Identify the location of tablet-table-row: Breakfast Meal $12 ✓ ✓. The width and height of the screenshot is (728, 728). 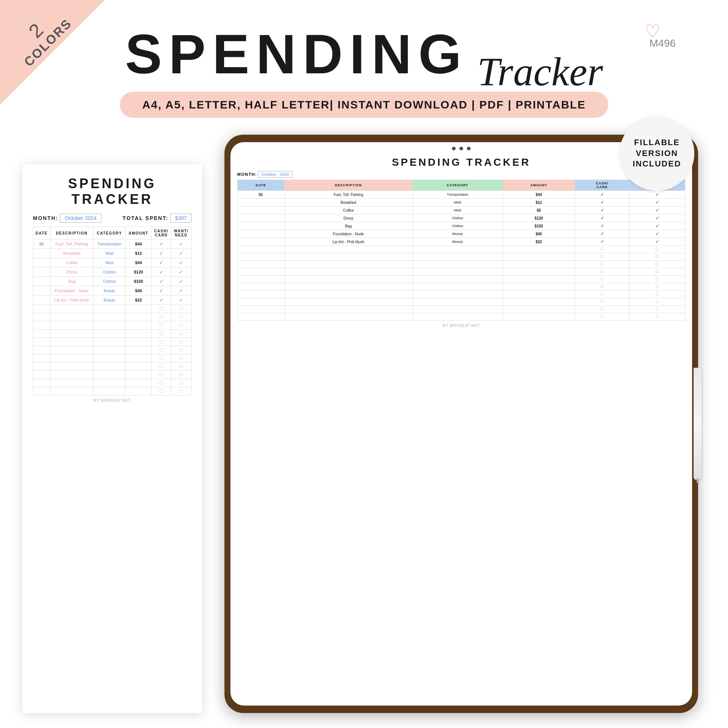
(461, 203).